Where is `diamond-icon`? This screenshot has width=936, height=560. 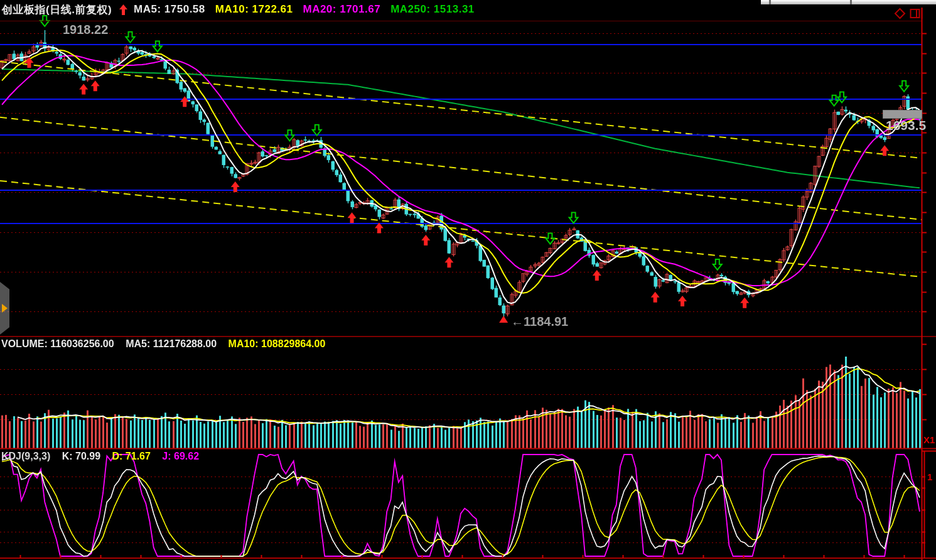 diamond-icon is located at coordinates (900, 15).